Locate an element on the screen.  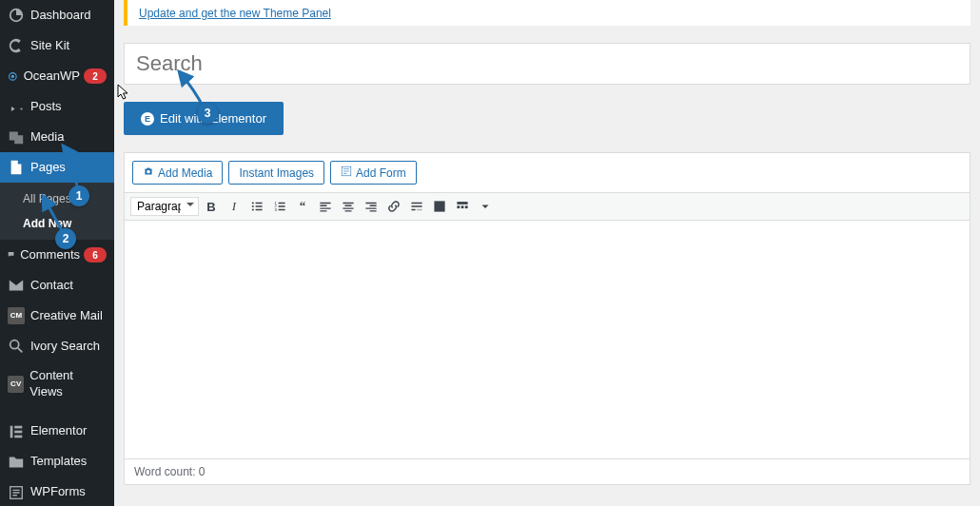
link-button is located at coordinates (394, 206).